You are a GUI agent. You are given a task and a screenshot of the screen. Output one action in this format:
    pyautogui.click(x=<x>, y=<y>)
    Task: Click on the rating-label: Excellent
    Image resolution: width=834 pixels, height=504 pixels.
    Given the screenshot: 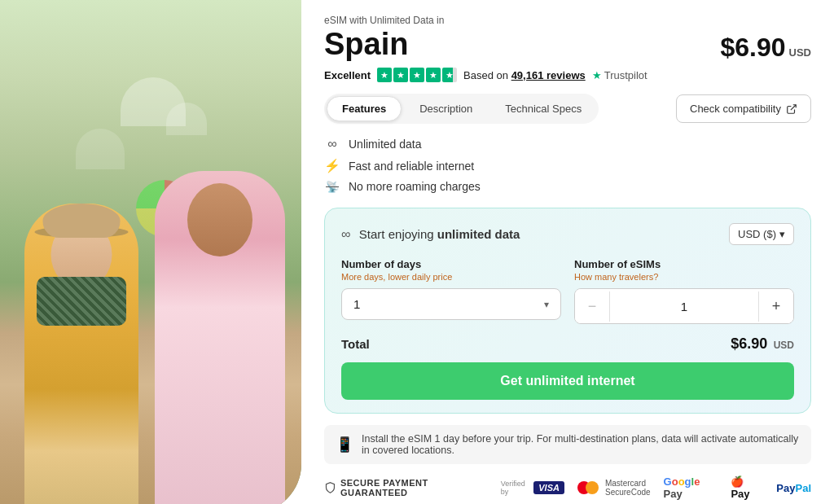 What is the action you would take?
    pyautogui.click(x=347, y=75)
    